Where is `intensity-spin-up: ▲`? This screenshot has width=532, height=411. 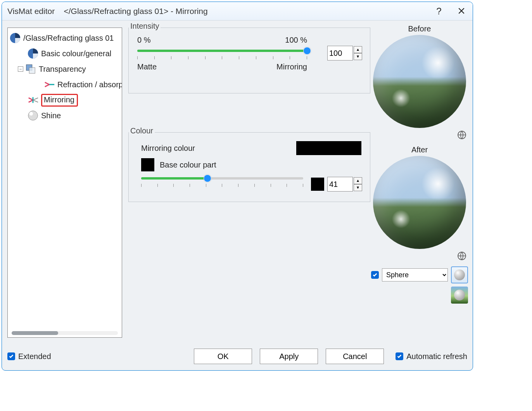 intensity-spin-up: ▲ is located at coordinates (358, 50).